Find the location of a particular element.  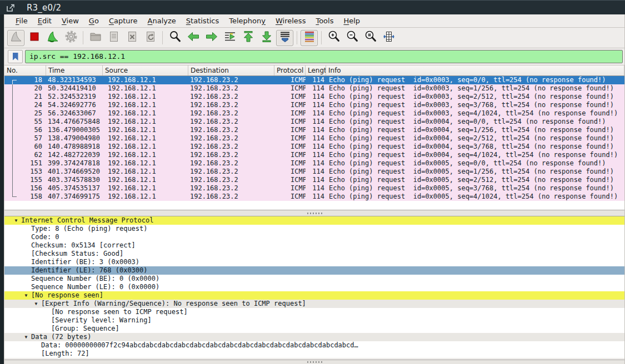

cell-no: 153 is located at coordinates (26, 172).